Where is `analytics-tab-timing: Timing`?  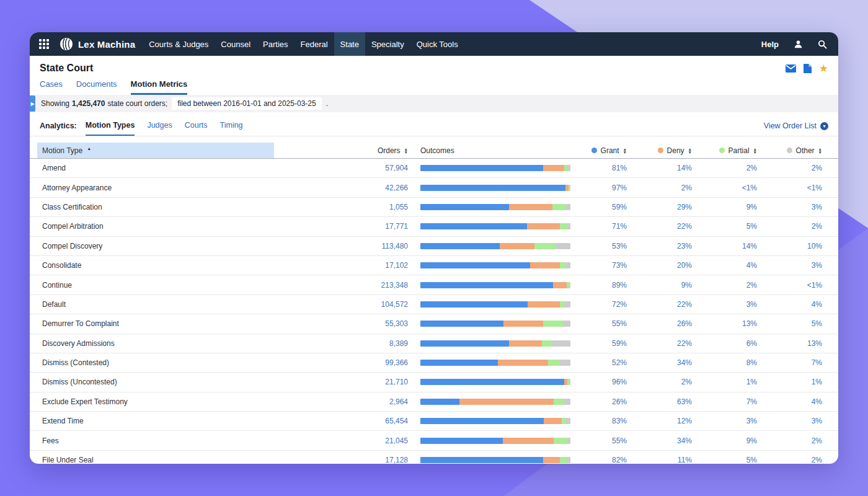
analytics-tab-timing: Timing is located at coordinates (232, 128).